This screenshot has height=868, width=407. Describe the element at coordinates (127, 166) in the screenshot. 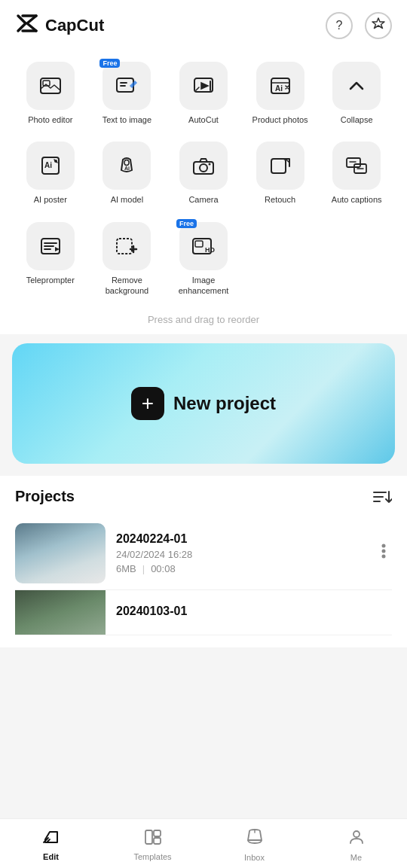

I see `tool-icon-ai-model: Ai` at that location.